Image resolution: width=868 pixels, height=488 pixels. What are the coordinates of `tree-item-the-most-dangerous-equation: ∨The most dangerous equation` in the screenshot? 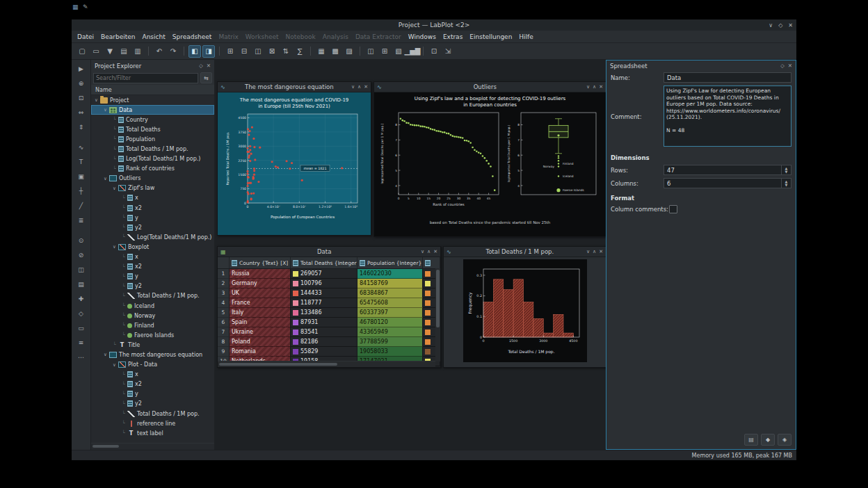 It's located at (153, 355).